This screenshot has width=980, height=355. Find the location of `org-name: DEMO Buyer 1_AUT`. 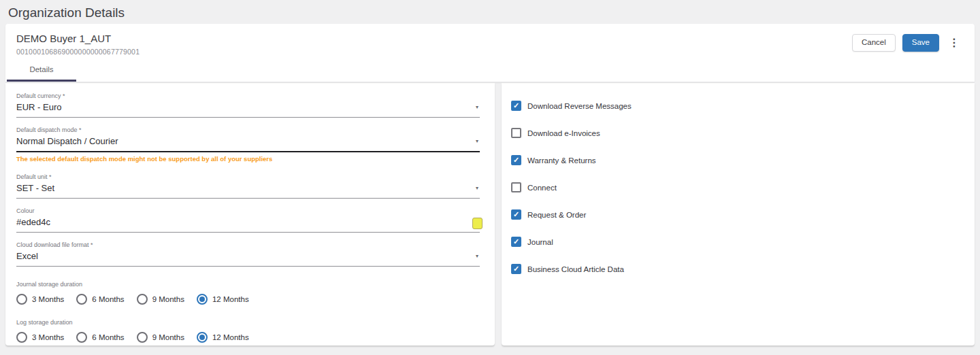

org-name: DEMO Buyer 1_AUT is located at coordinates (78, 38).